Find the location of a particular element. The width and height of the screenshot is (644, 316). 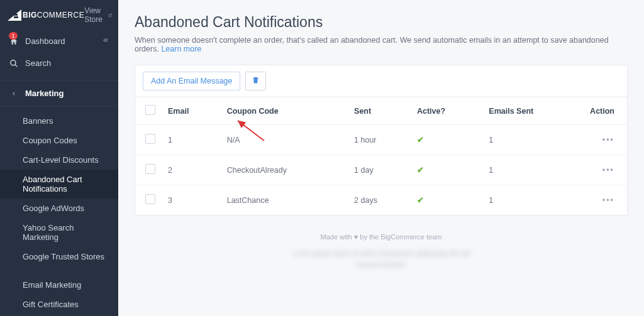

search-icon is located at coordinates (14, 63).